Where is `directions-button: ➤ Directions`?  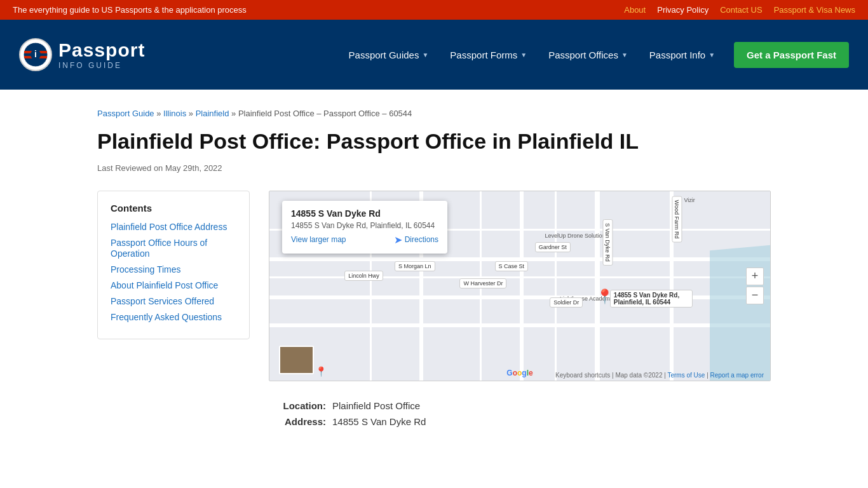 directions-button: ➤ Directions is located at coordinates (416, 240).